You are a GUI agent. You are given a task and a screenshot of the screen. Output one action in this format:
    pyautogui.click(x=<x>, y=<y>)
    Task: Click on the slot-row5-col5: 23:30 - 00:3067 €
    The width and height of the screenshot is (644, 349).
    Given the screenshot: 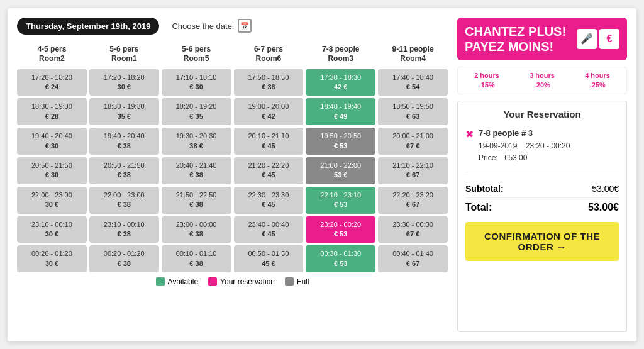 What is the action you would take?
    pyautogui.click(x=413, y=230)
    